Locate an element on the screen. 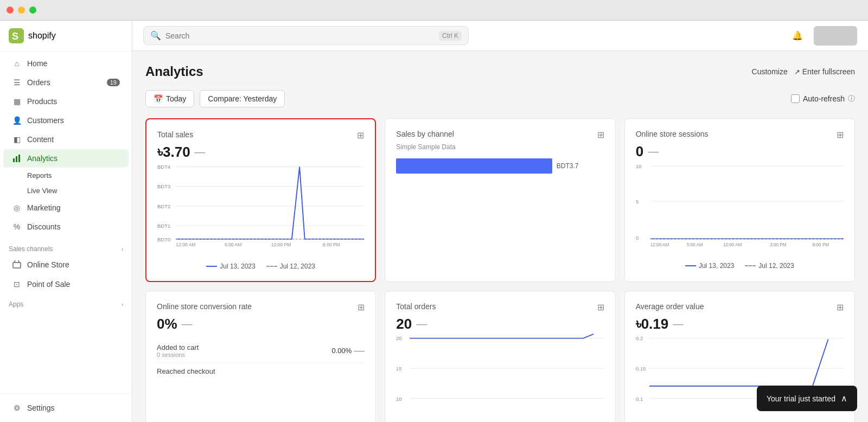 This screenshot has width=868, height=422. sidebar-item-marketing: ◎ Marketing is located at coordinates (66, 208).